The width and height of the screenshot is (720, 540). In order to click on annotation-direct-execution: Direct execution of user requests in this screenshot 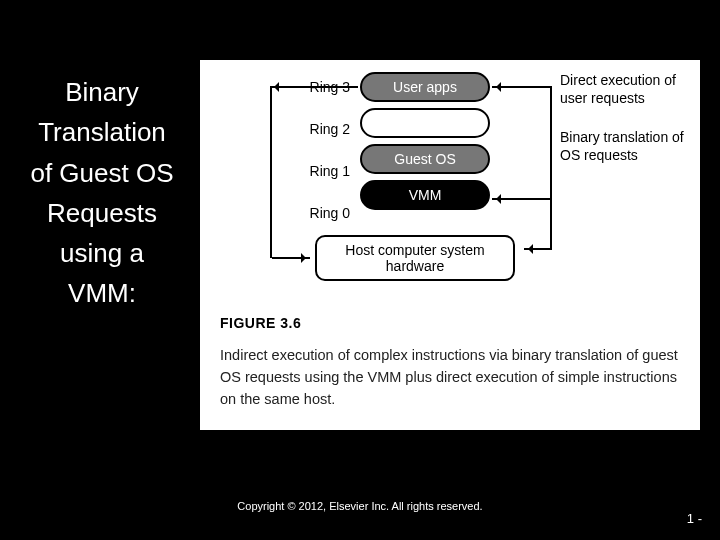, I will do `click(625, 90)`.